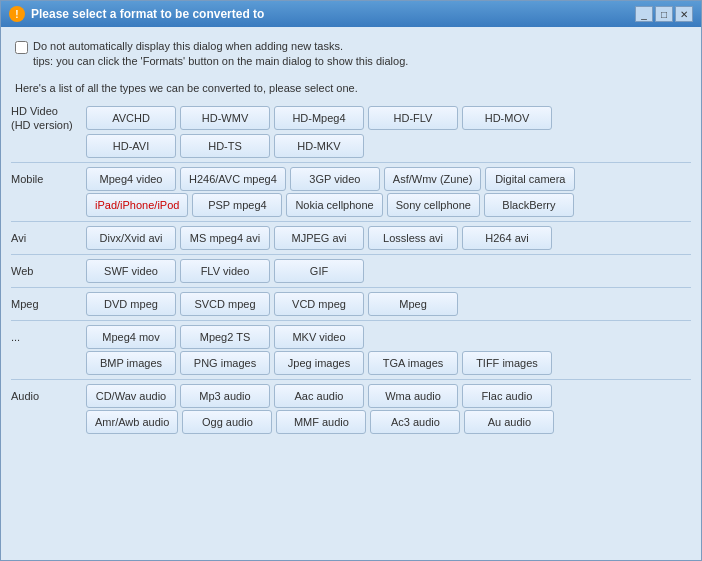  I want to click on format-button-h246-avc-mpeg4: H246/AVC mpeg4, so click(233, 179).